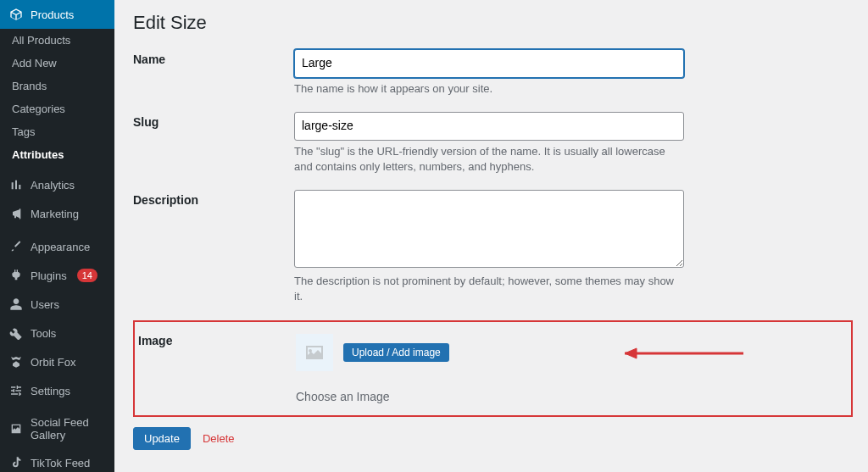  Describe the element at coordinates (16, 185) in the screenshot. I see `bar-chart-icon` at that location.